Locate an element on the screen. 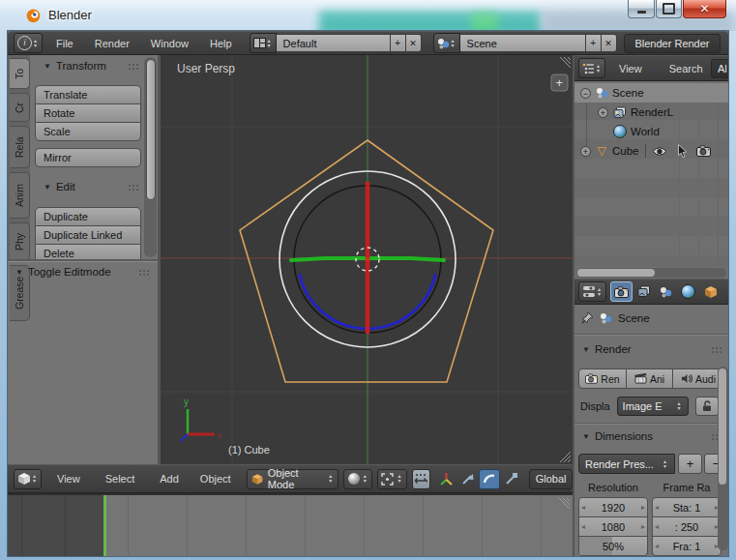 The height and width of the screenshot is (560, 736). tab-tools: To is located at coordinates (19, 74).